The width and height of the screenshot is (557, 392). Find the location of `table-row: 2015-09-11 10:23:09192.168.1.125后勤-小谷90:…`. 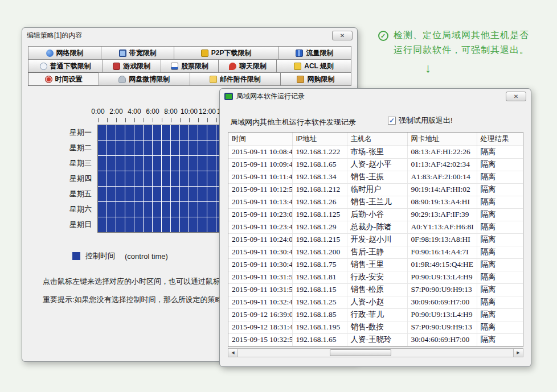

table-row: 2015-09-11 10:23:09192.168.1.125后勤-小谷90:… is located at coordinates (376, 214).